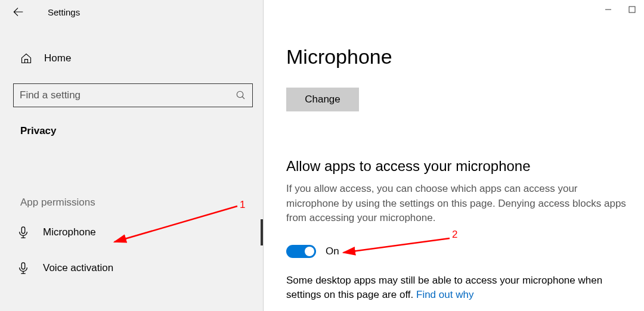 This screenshot has height=311, width=644. Describe the element at coordinates (131, 58) in the screenshot. I see `sidebar-item-home: Home` at that location.